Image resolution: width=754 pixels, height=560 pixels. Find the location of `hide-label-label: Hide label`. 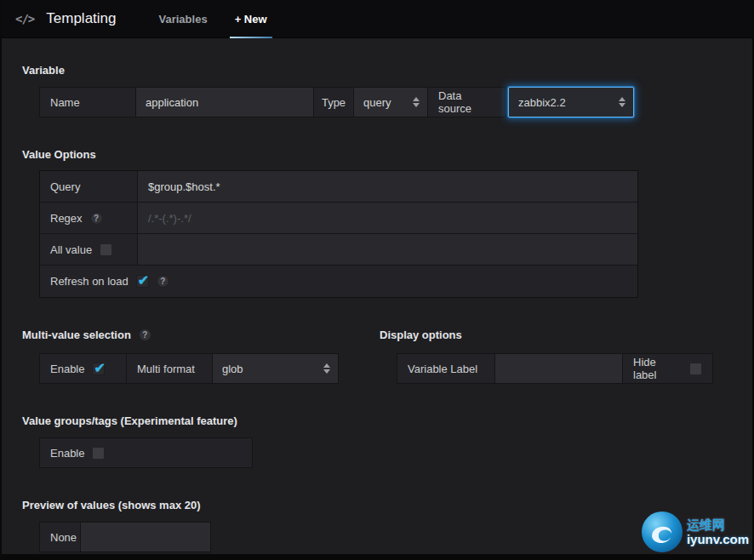

hide-label-label: Hide label is located at coordinates (667, 369).